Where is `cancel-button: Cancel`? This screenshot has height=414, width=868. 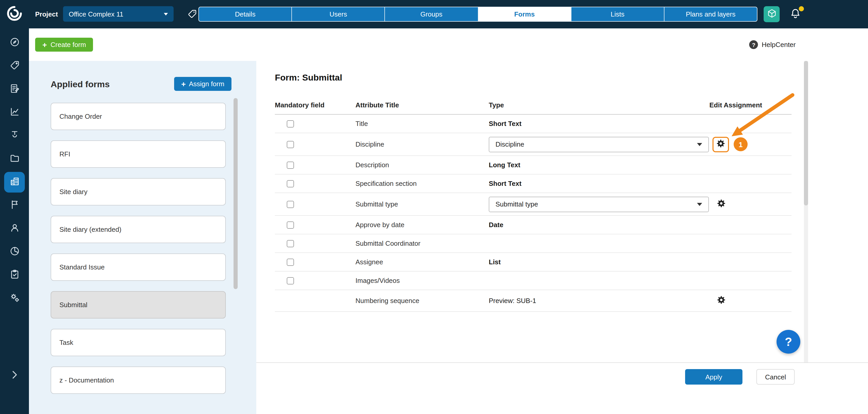 cancel-button: Cancel is located at coordinates (776, 377).